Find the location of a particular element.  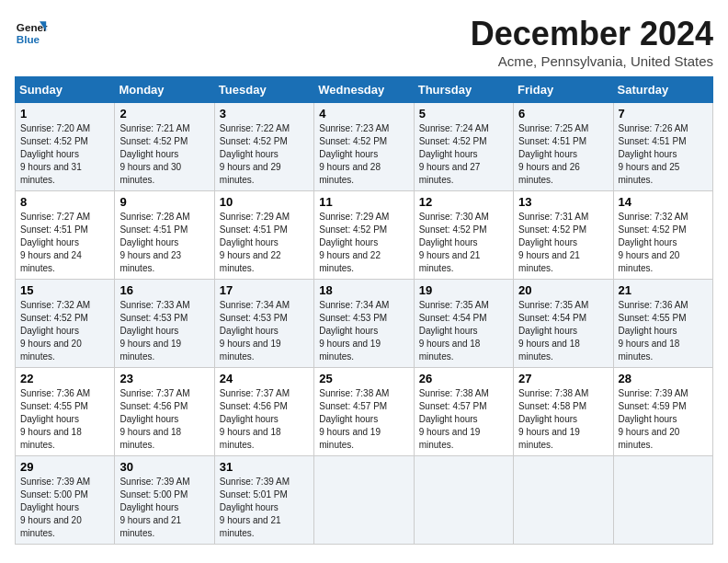

day-number: 13 is located at coordinates (563, 202).